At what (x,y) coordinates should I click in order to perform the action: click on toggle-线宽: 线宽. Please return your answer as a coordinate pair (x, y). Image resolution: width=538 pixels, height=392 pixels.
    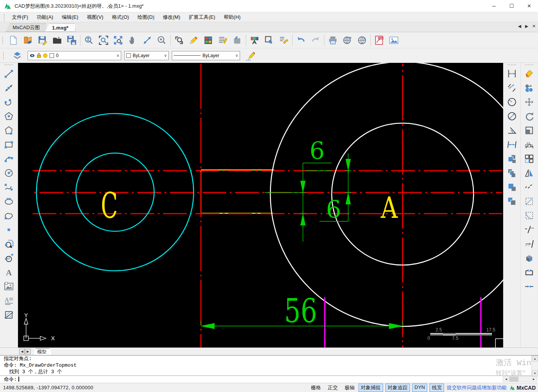
    Looking at the image, I should click on (437, 388).